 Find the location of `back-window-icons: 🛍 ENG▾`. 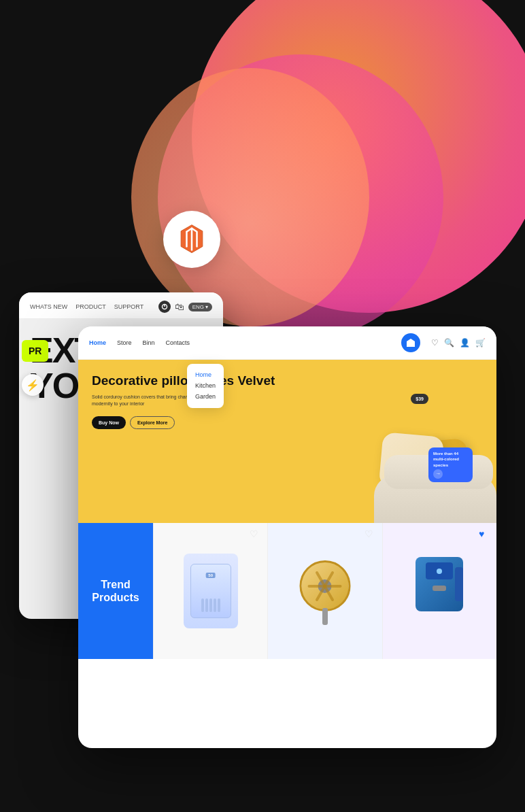

back-window-icons: 🛍 ENG▾ is located at coordinates (185, 307).